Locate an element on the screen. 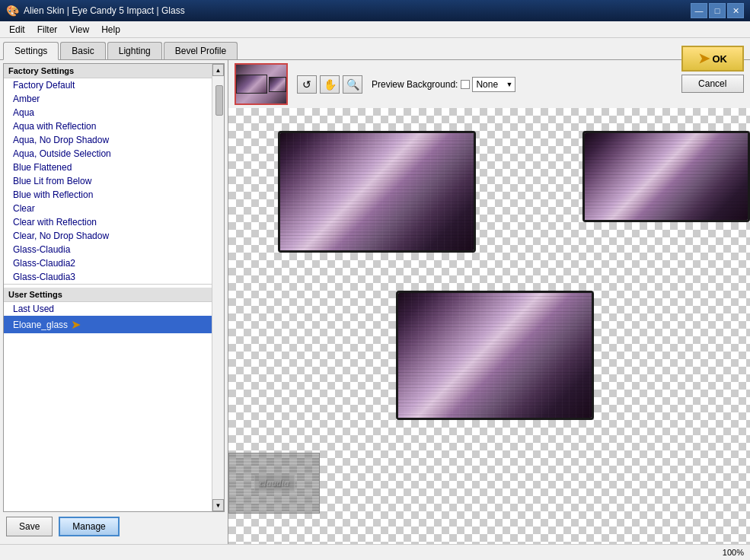 The image size is (750, 560). user-settings-header: User Settings is located at coordinates (108, 295).